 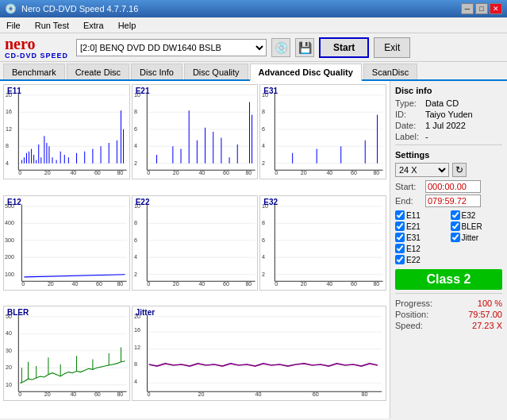 I want to click on svg-text: 6, so click(x=263, y=240).